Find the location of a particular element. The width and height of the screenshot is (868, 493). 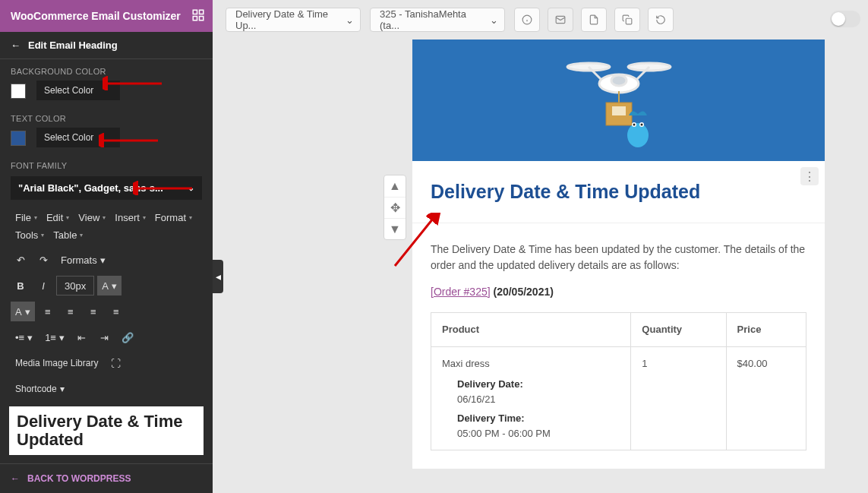

block-toolbar: ▲ ✥ ▼ is located at coordinates (395, 207).